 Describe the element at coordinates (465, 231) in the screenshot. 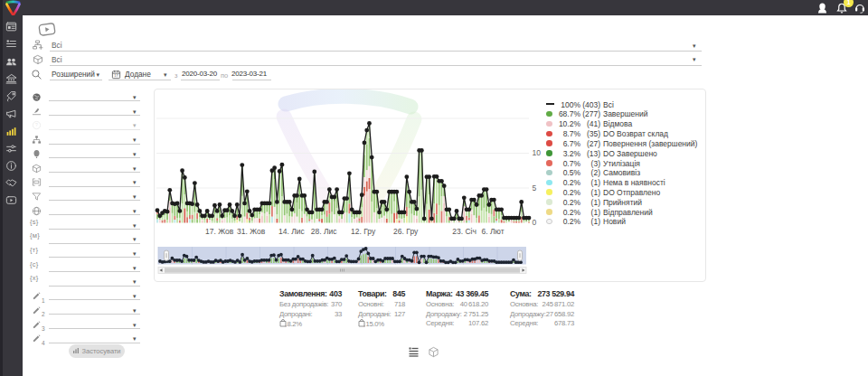

I see `svg-text: 23. Січ` at that location.